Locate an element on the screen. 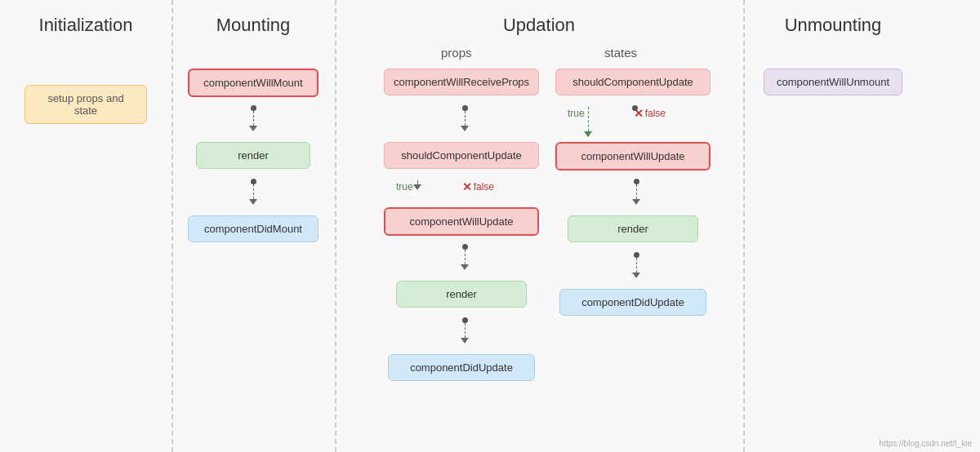 The image size is (980, 452). line-s3 is located at coordinates (637, 265).